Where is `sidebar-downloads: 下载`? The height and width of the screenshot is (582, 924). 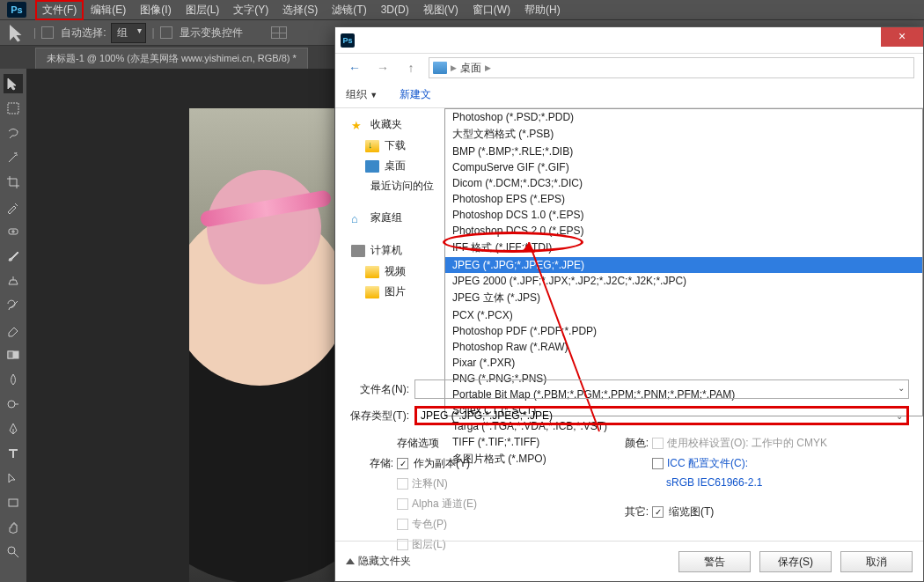 sidebar-downloads: 下载 is located at coordinates (388, 146).